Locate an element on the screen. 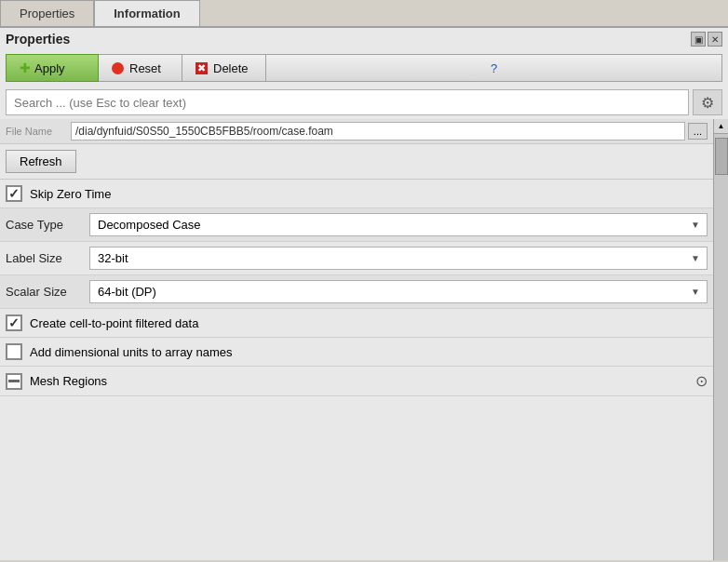 This screenshot has width=728, height=562. panel-header: Properties ▣ ✕ is located at coordinates (364, 39).